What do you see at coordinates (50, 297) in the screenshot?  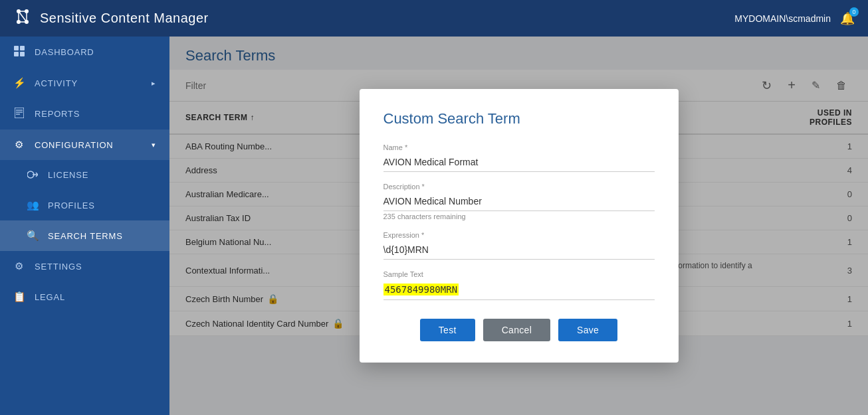 I see `sidebar-label-legal: LEGAL` at bounding box center [50, 297].